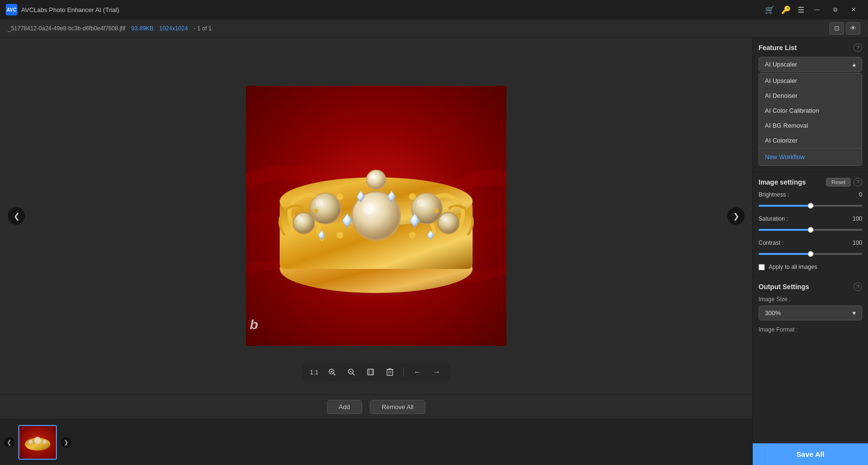 The height and width of the screenshot is (465, 868). Describe the element at coordinates (810, 254) in the screenshot. I see `contrast-slider` at that location.